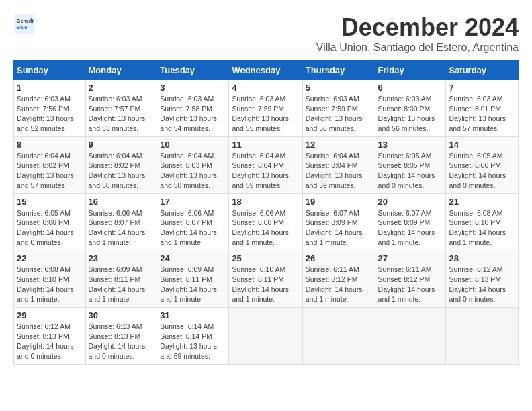 The width and height of the screenshot is (532, 411). Describe the element at coordinates (410, 279) in the screenshot. I see `calendar-cell: 27Sunrise: 6:11 AM Sunset: 8:12 PM Dayli…` at that location.